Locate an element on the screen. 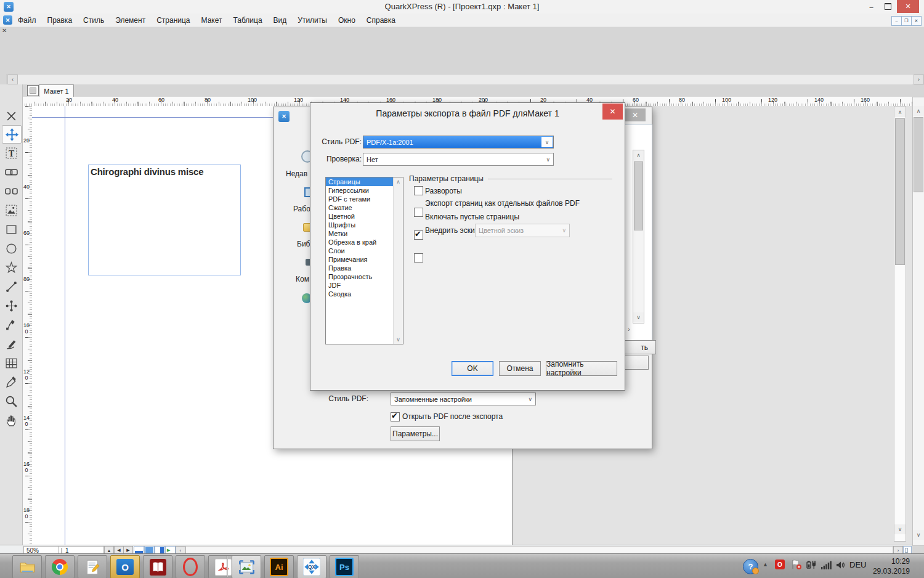 The width and height of the screenshot is (924, 578). category-fonts: Шрифты is located at coordinates (360, 225).